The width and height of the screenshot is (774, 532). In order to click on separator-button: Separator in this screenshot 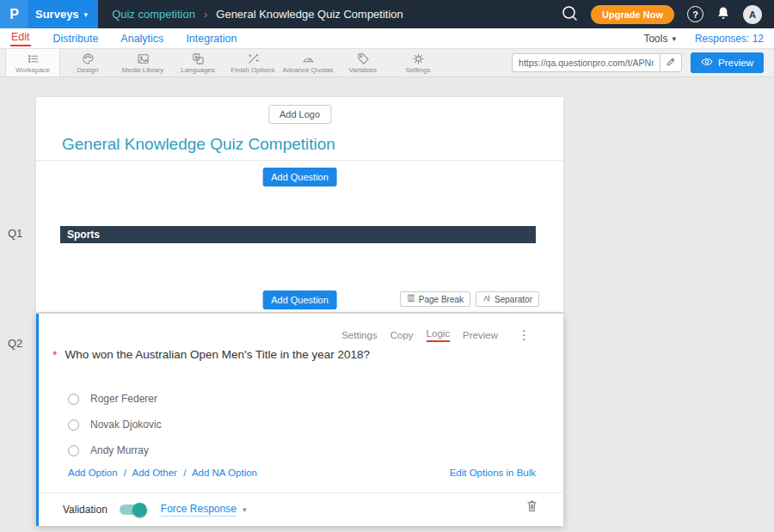, I will do `click(507, 299)`.